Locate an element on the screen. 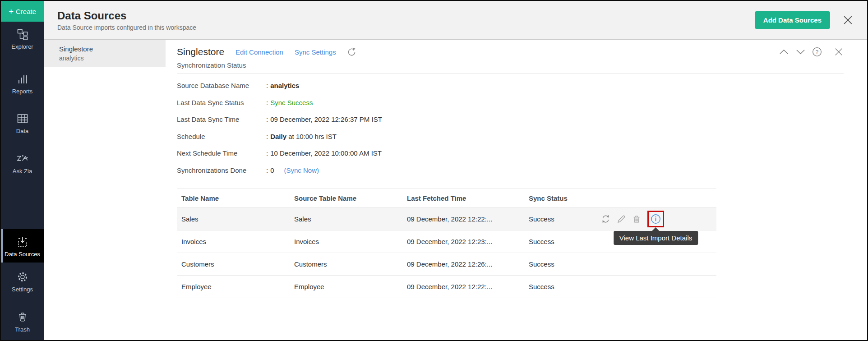 The image size is (868, 341). data-source-list-item-selected: Singlestore analytics is located at coordinates (105, 53).